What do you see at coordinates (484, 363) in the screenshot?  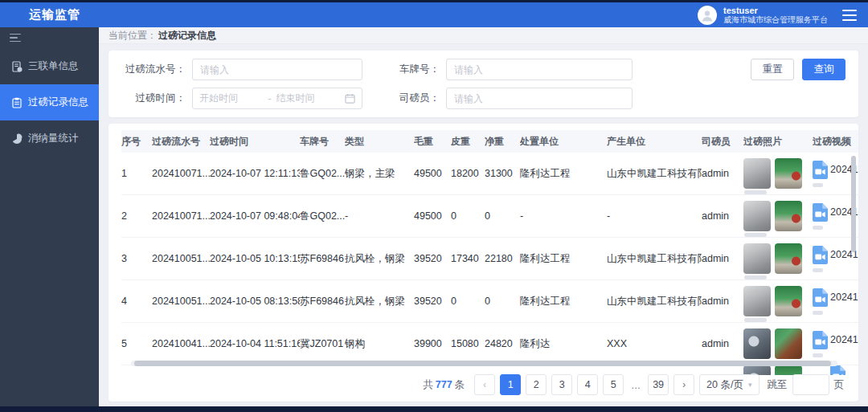 I see `horizontal-scrollbar-track` at bounding box center [484, 363].